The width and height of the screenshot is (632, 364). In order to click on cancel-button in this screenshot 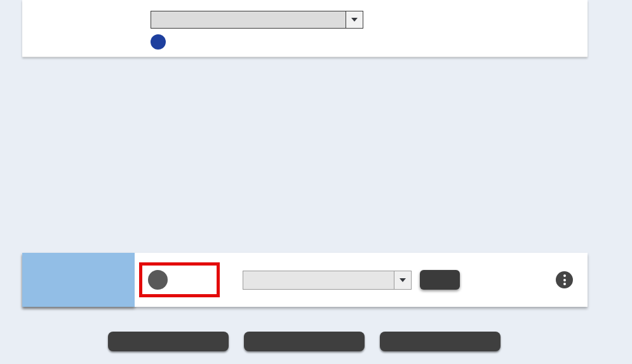, I will do `click(168, 342)`.